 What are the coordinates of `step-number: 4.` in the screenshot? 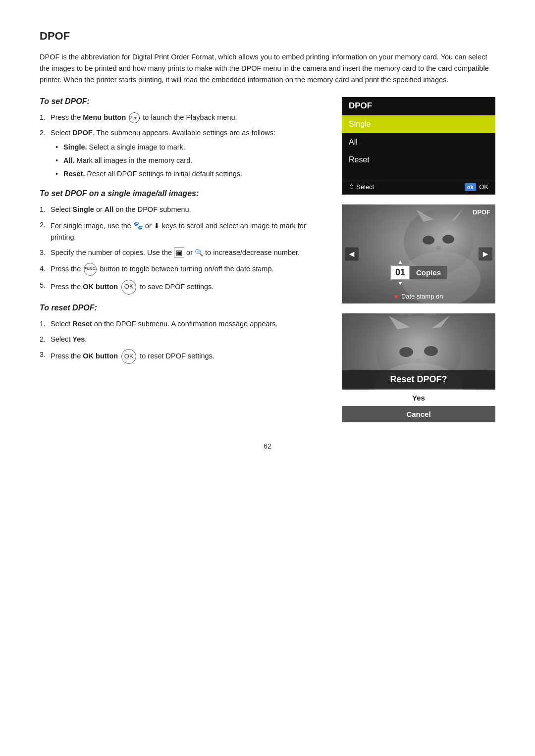 It's located at (43, 268).